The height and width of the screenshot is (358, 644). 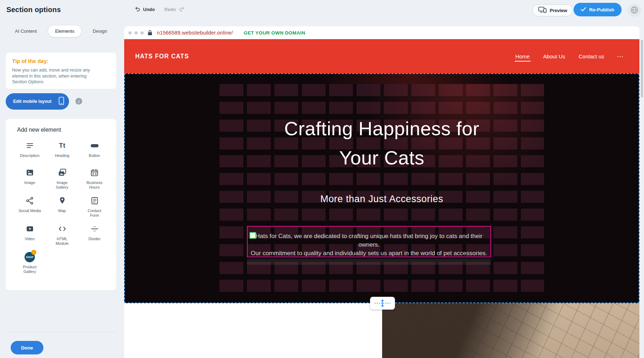 What do you see at coordinates (136, 33) in the screenshot?
I see `window-dots` at bounding box center [136, 33].